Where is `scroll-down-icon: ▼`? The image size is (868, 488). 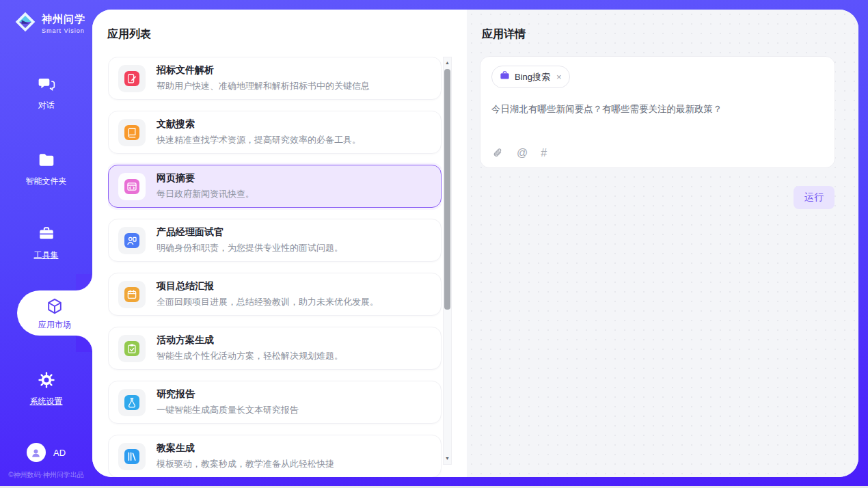 scroll-down-icon: ▼ is located at coordinates (447, 459).